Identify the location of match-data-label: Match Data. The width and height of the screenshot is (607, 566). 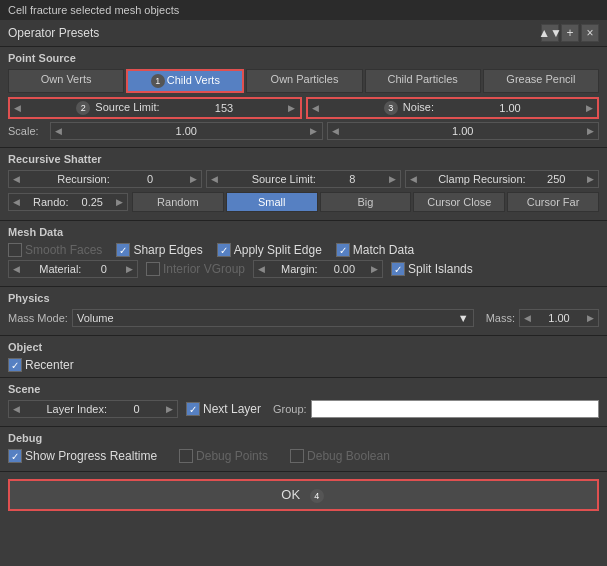
(384, 250).